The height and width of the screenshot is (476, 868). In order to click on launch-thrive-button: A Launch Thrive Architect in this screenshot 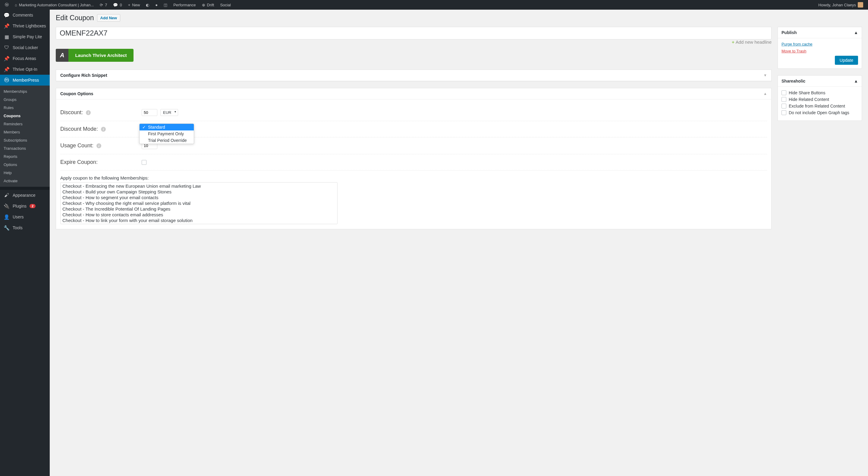, I will do `click(94, 55)`.